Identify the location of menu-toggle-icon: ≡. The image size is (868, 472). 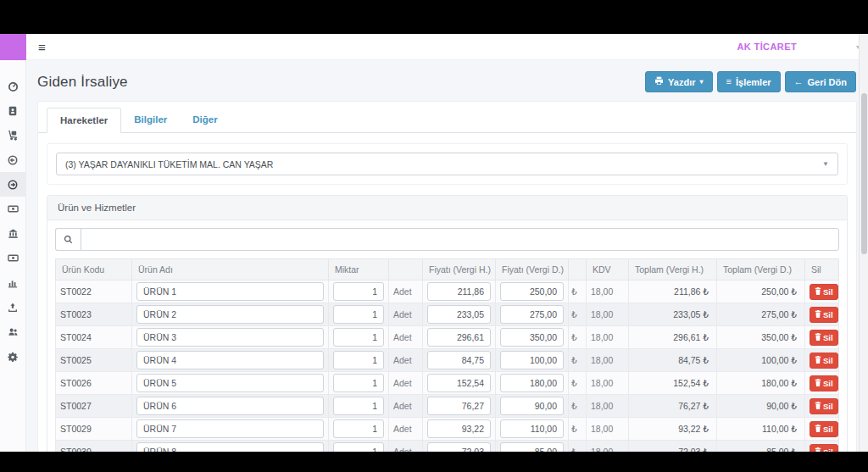
(42, 47).